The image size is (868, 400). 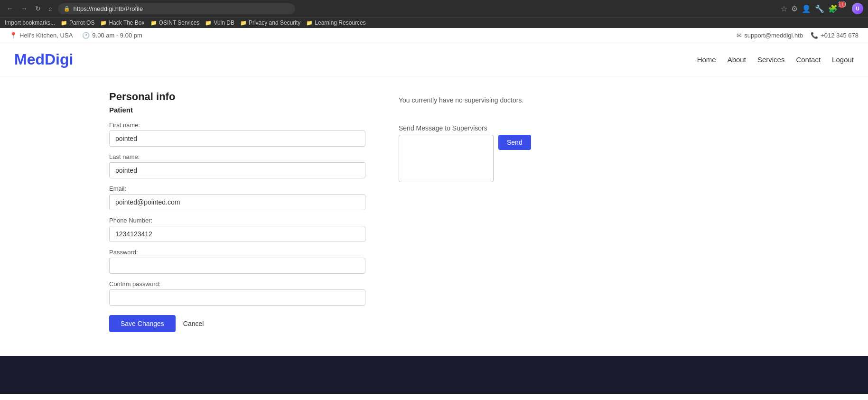 What do you see at coordinates (842, 5) in the screenshot?
I see `notification-badge: 10` at bounding box center [842, 5].